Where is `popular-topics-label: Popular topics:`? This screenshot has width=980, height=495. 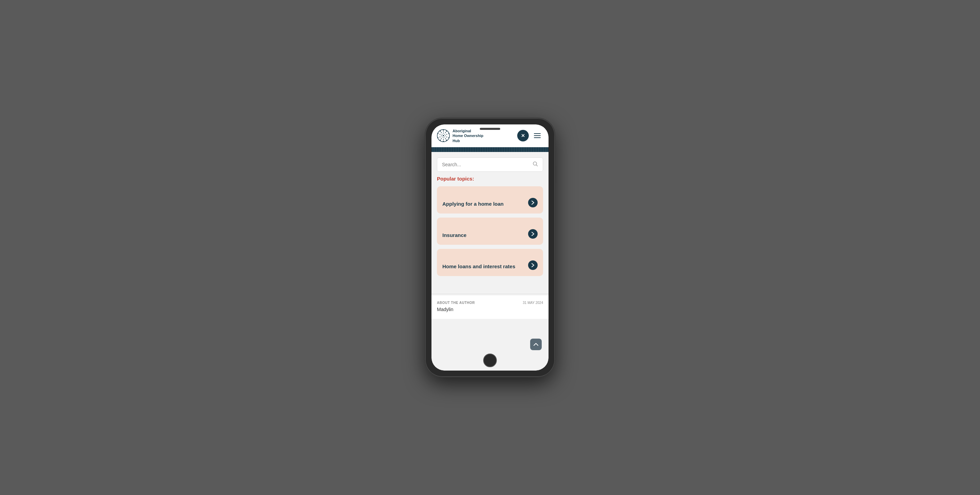 popular-topics-label: Popular topics: is located at coordinates (490, 179).